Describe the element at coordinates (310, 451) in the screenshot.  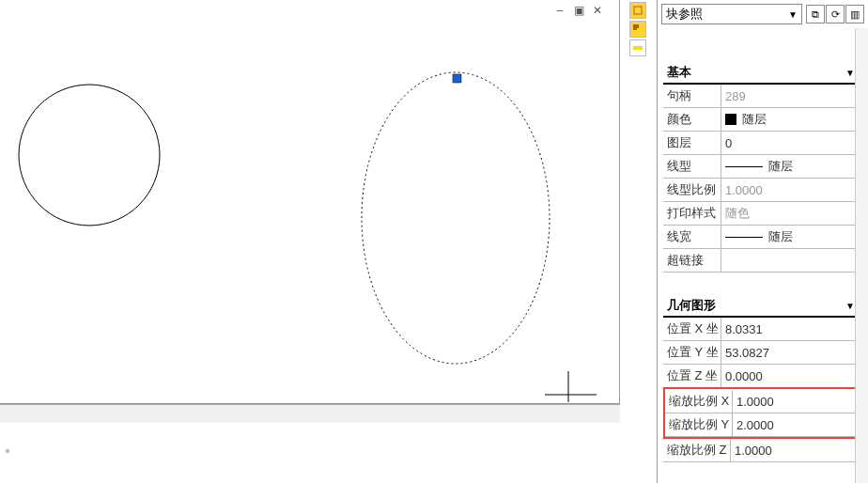
I see `command-area` at that location.